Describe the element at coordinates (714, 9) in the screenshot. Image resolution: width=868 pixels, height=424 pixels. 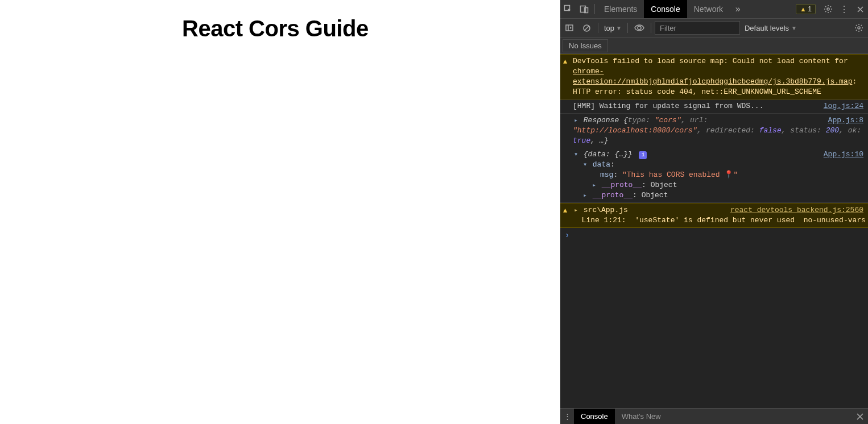
I see `devtools-tab-bar: Elements Console Network » ▲ 1 ⋮` at that location.